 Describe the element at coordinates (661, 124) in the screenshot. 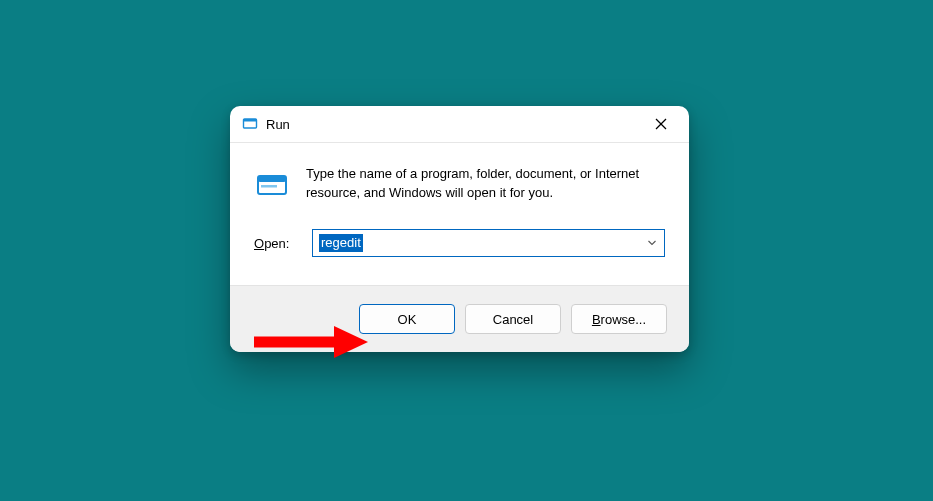

I see `close-button` at that location.